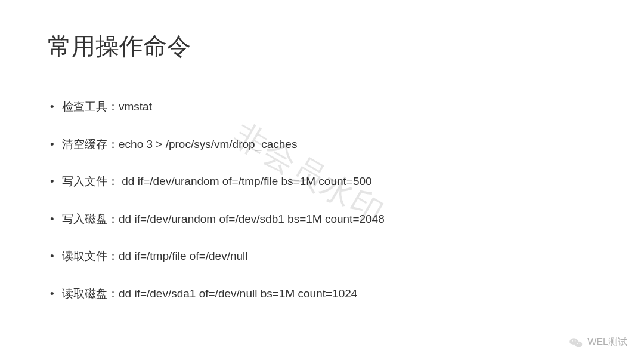  I want to click on list-item: 写入磁盘：dd if=/dev/urandom of=/dev/sdb1 bs=…, so click(322, 220).